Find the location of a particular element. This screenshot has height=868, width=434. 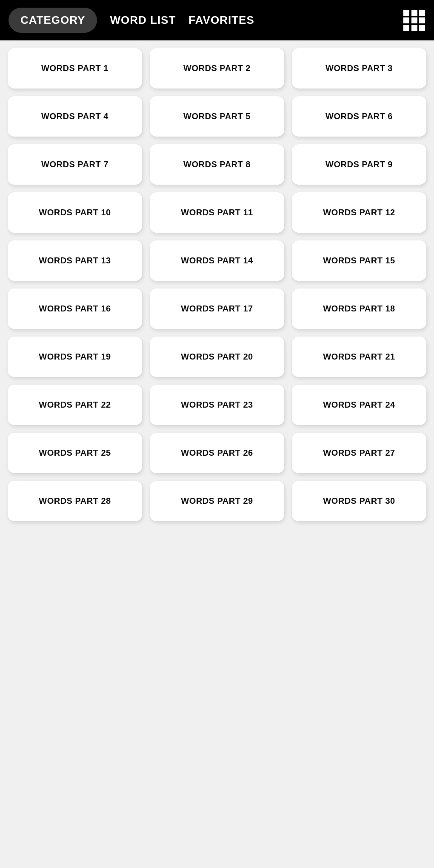

category-card-label: WORDS PART 29 is located at coordinates (217, 501).